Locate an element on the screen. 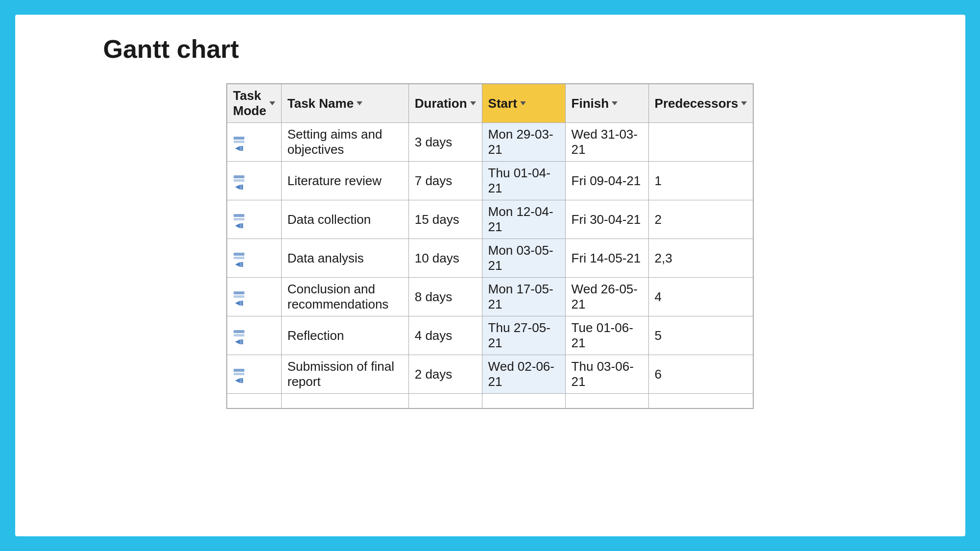  th-task-name-label: Task Name is located at coordinates (320, 104).